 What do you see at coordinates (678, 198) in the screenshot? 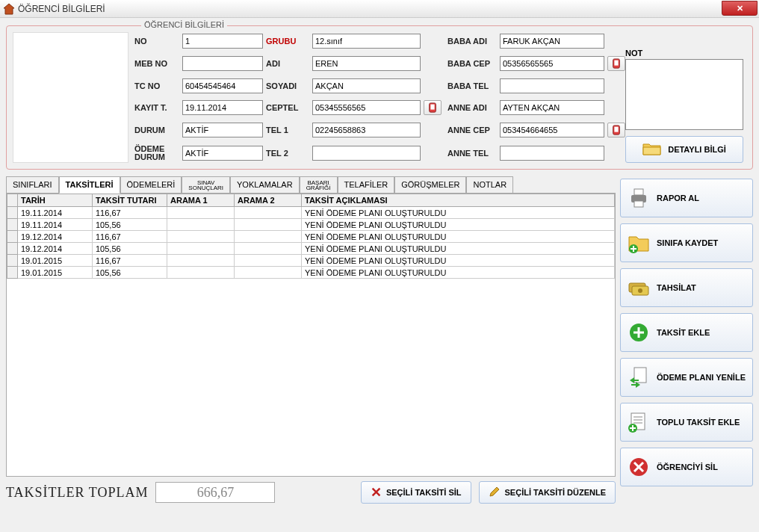
I see `report-label: RAPOR AL` at bounding box center [678, 198].